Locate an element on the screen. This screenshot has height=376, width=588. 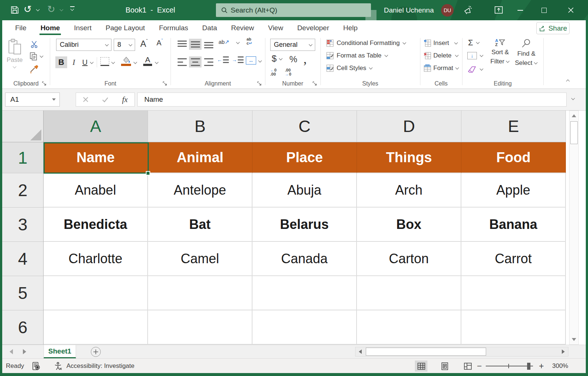
delete-cells-button: Delete is located at coordinates (441, 56).